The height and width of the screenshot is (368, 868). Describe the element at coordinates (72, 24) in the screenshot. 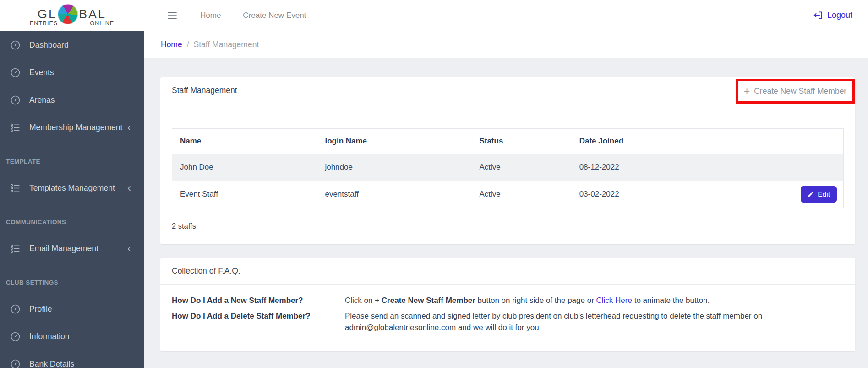

I see `logo-bottom-row: ENTRIES ONLINE` at that location.